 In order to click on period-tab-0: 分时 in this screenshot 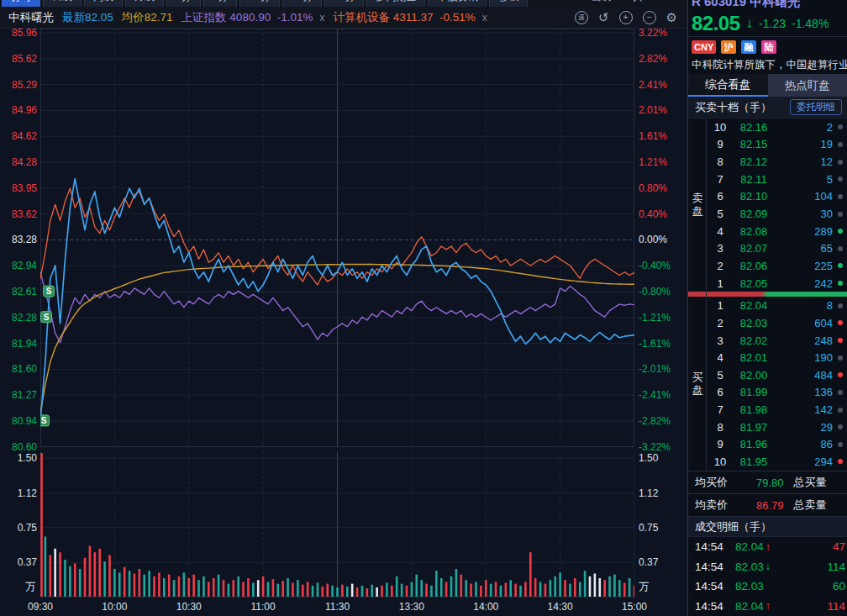, I will do `click(21, 3)`.